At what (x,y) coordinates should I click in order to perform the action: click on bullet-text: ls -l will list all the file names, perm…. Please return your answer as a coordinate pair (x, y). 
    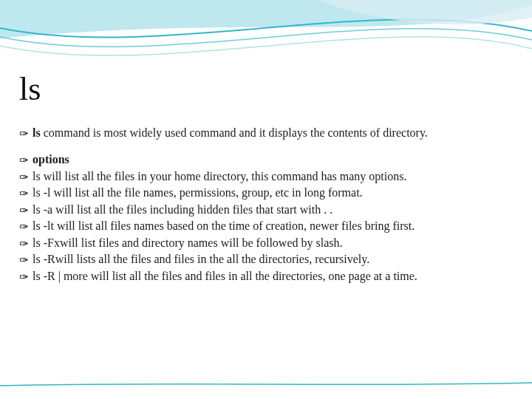
    Looking at the image, I should click on (198, 192).